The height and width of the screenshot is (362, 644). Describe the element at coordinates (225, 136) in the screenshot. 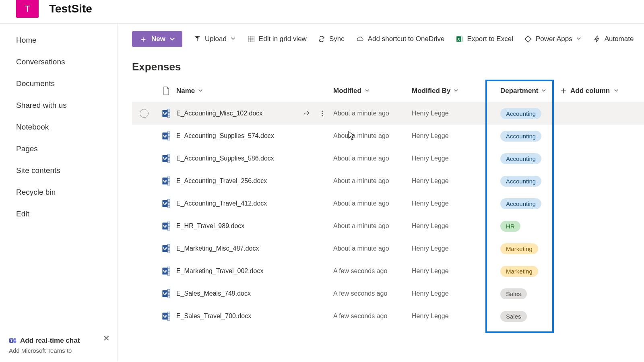

I see `file-name: E_Accounting_Supplies_574.docx` at that location.